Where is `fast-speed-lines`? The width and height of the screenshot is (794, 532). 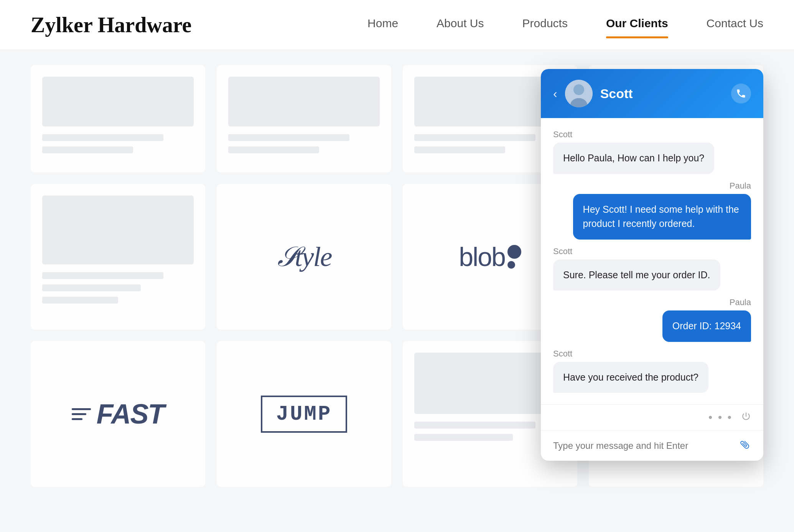
fast-speed-lines is located at coordinates (81, 414).